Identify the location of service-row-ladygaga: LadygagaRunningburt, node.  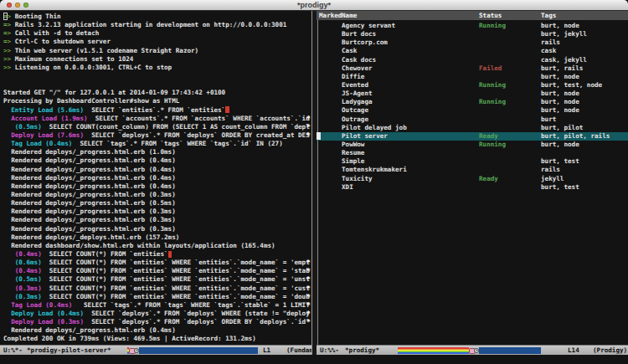
(472, 102).